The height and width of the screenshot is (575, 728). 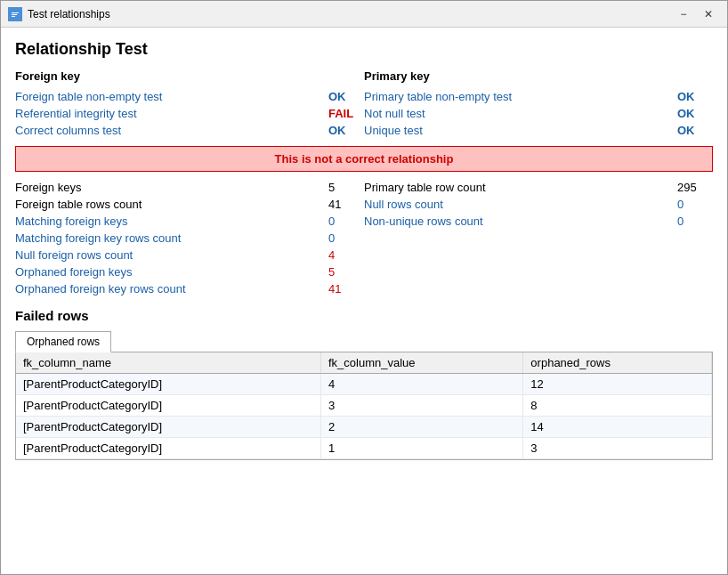 I want to click on stat-row: Null rows count 0, so click(x=538, y=205).